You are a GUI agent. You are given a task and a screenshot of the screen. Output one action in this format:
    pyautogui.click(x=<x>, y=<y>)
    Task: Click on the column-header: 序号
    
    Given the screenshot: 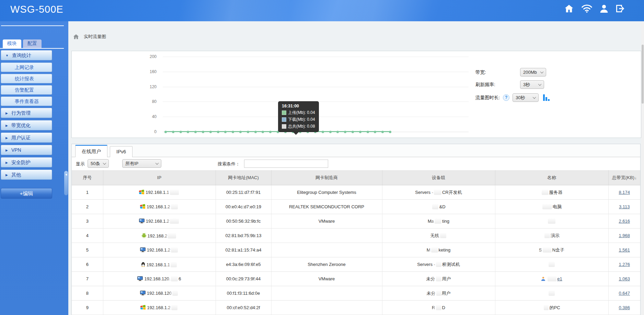 What is the action you would take?
    pyautogui.click(x=87, y=178)
    